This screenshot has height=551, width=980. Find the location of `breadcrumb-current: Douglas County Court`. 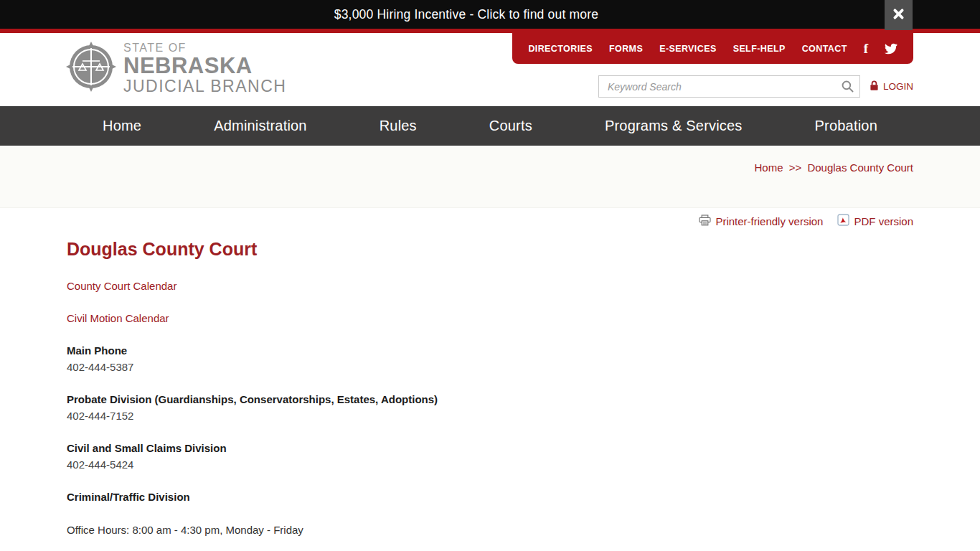

breadcrumb-current: Douglas County Court is located at coordinates (860, 168).